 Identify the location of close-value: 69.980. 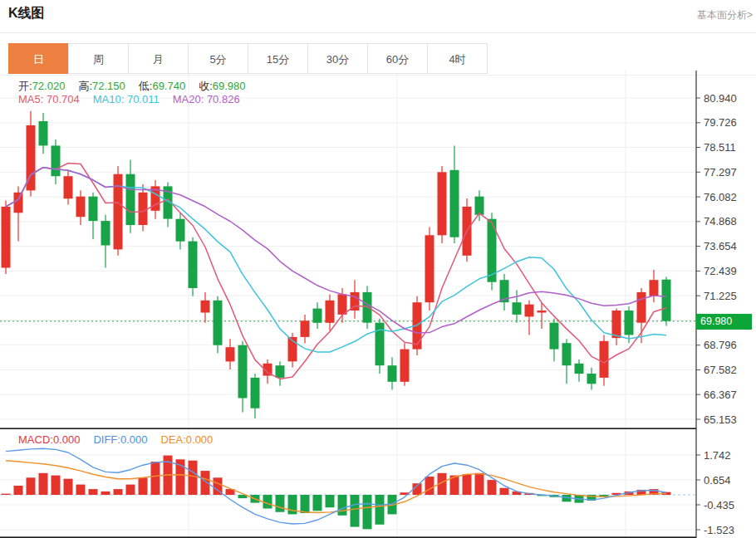
(229, 86).